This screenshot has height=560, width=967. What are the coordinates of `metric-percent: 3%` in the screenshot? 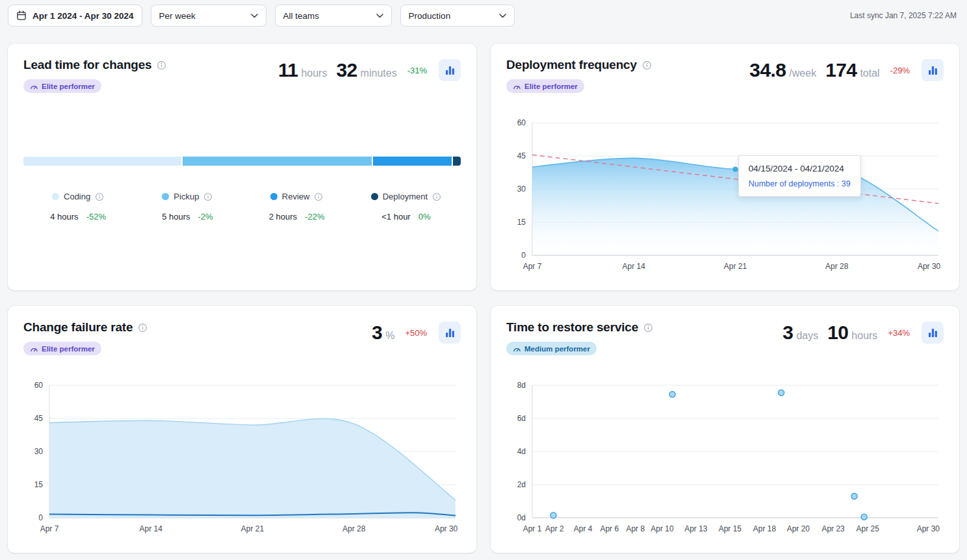 It's located at (383, 333).